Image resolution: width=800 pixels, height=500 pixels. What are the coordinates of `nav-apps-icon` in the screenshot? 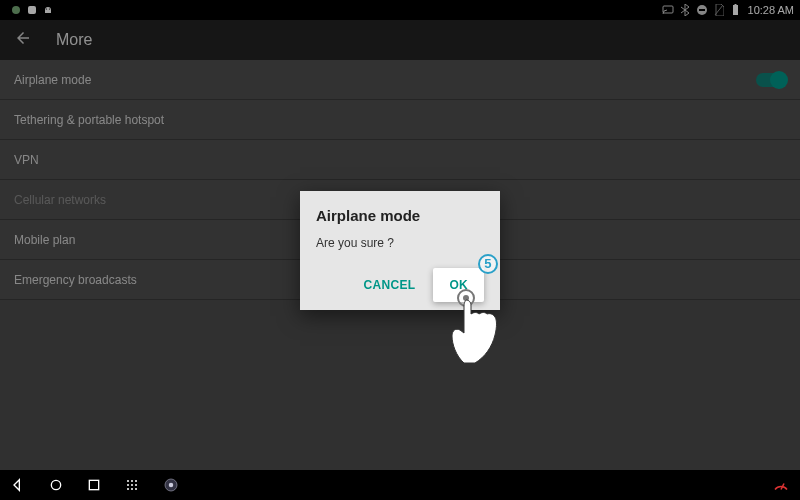 It's located at (132, 485).